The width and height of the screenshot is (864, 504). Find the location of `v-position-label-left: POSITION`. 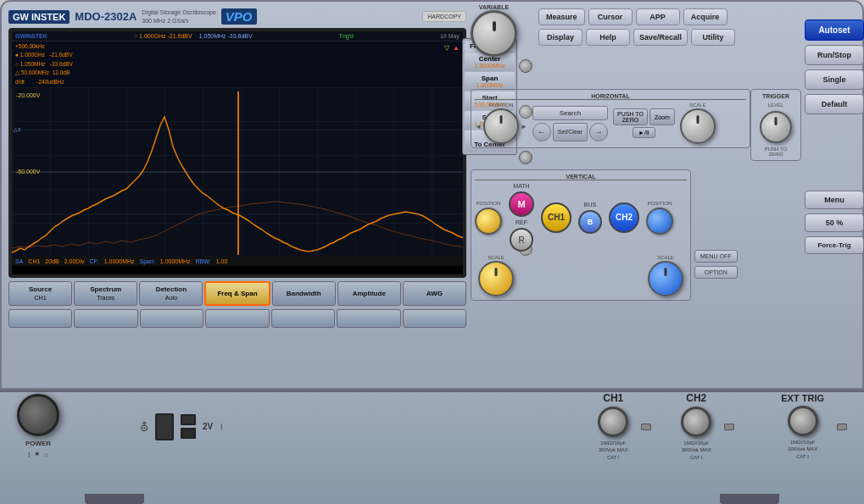

v-position-label-left: POSITION is located at coordinates (488, 203).